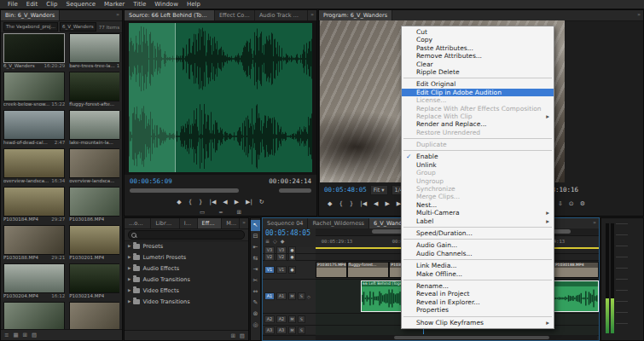  What do you see at coordinates (595, 223) in the screenshot?
I see `timeline-tab-panel-menu-icon: »` at bounding box center [595, 223].